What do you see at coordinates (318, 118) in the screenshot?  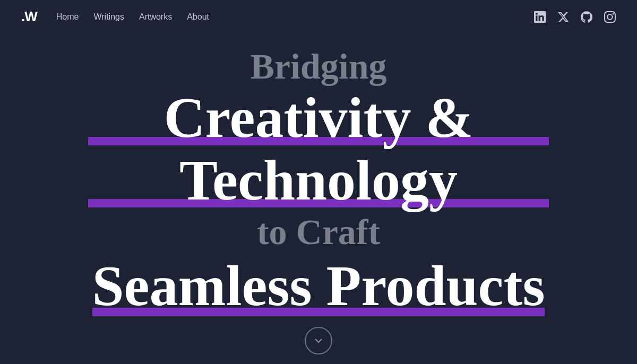 I see `hero-creativity-line: Creativity &` at bounding box center [318, 118].